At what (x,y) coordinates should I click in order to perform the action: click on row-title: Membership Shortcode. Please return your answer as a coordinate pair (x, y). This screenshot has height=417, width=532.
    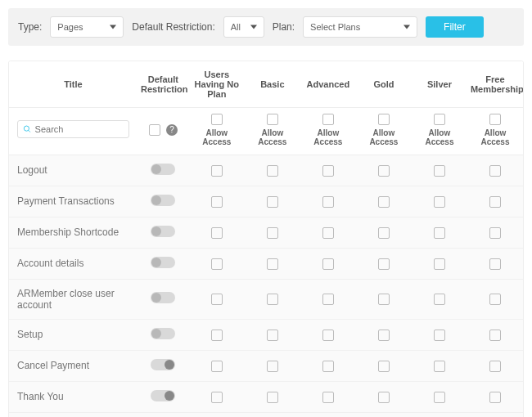
    Looking at the image, I should click on (74, 232).